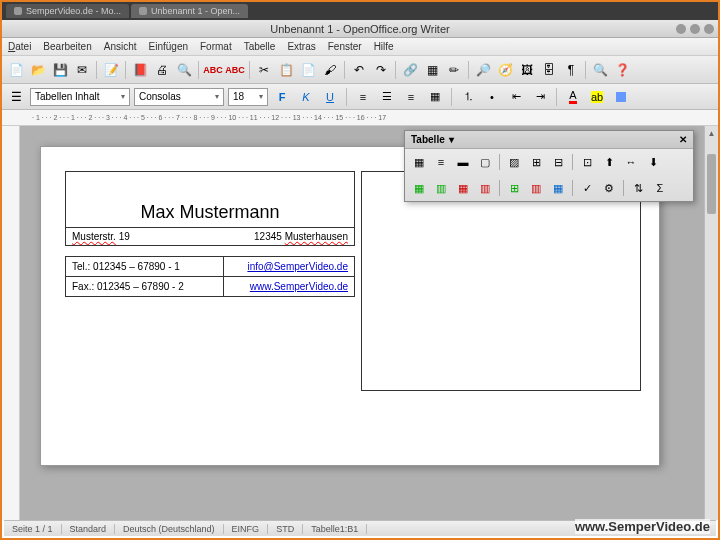  I want to click on paste-button: 📄, so click(308, 70).